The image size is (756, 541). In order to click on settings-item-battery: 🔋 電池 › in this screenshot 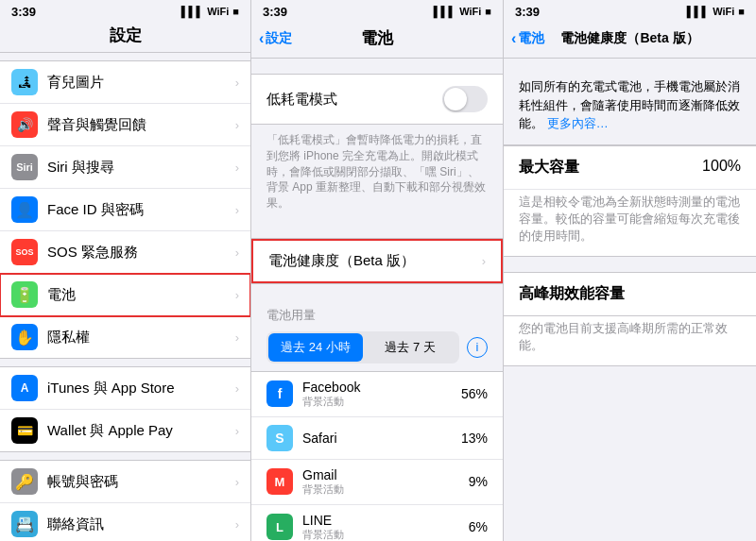, I will do `click(125, 295)`.